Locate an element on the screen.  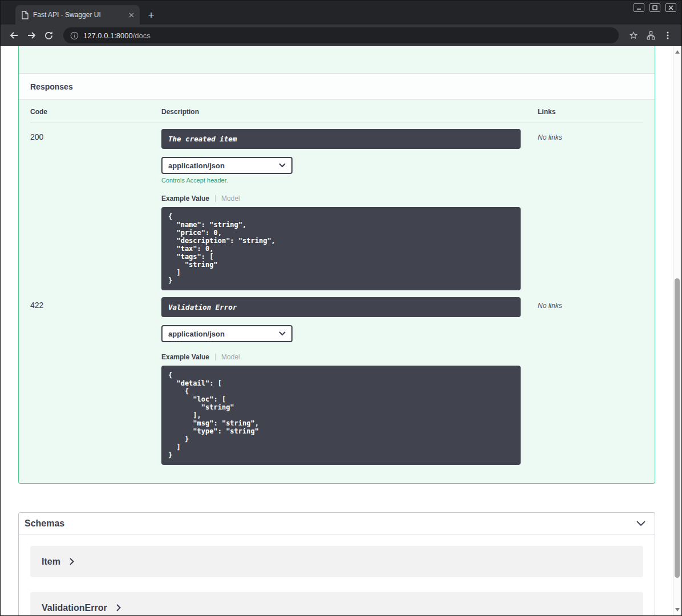
col-header-description: Description is located at coordinates (350, 112).